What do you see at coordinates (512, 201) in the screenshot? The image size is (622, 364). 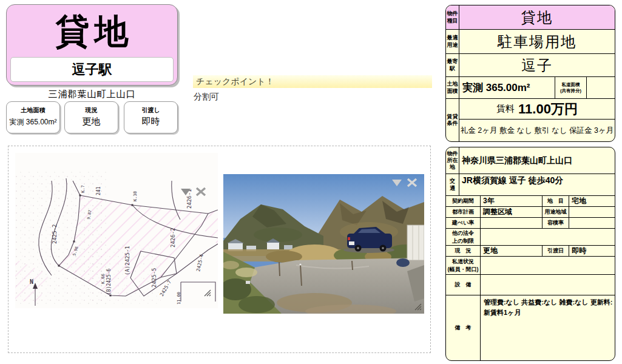 I see `field-value-contract-period: 3年` at bounding box center [512, 201].